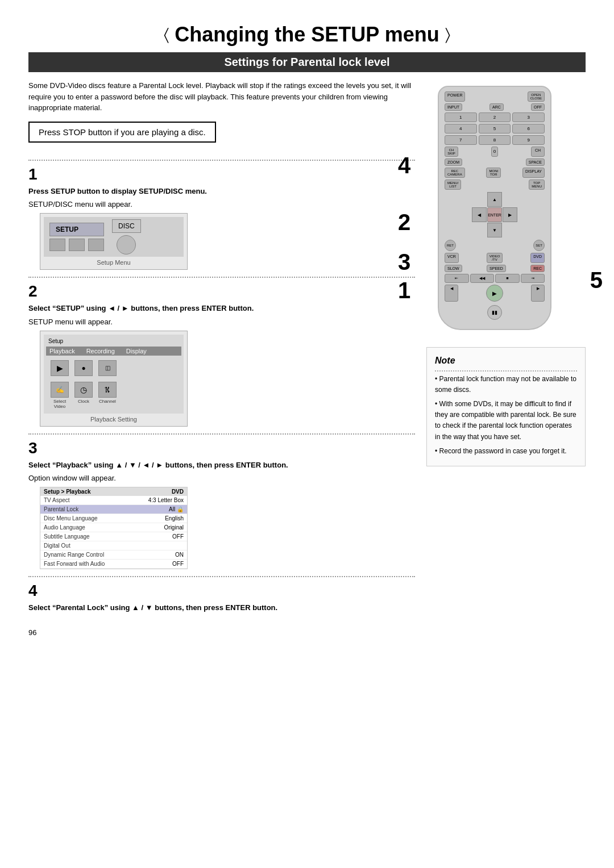  What do you see at coordinates (529, 117) in the screenshot?
I see `btn-3: 3` at bounding box center [529, 117].